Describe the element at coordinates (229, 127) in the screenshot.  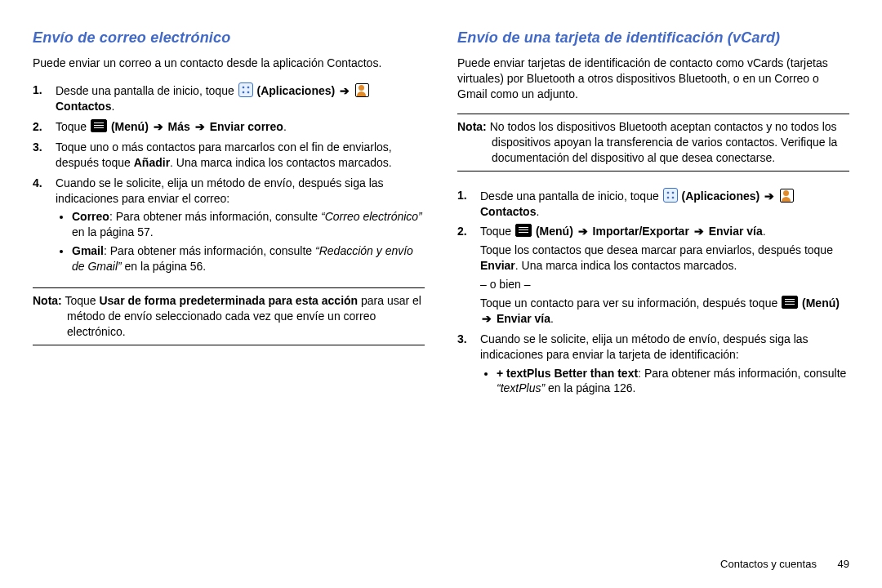
I see `left-step-2: 2. Toque (Menú) ➔ Más ➔ Enviar correo.` at that location.